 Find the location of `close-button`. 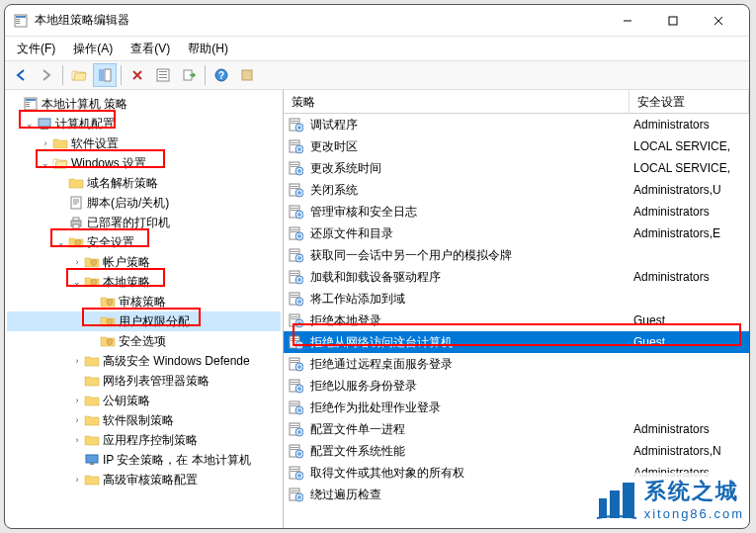

close-button is located at coordinates (718, 21).